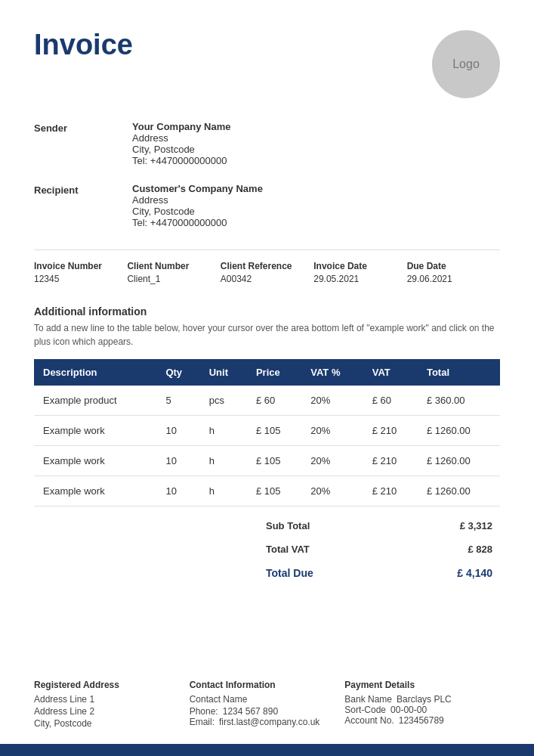 This screenshot has height=756, width=534. Describe the element at coordinates (379, 573) in the screenshot. I see `total-due-row: Total Due £ 4,140` at that location.